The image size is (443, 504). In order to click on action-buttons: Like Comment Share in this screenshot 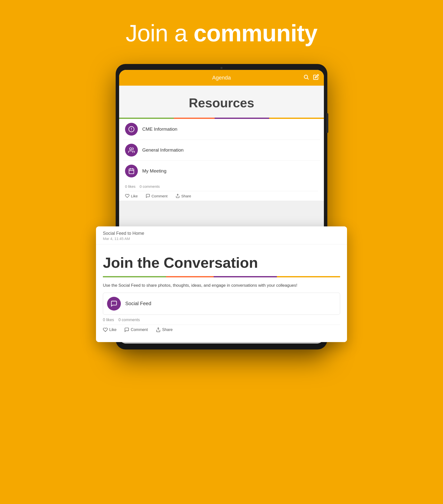, I will do `click(222, 196)`.